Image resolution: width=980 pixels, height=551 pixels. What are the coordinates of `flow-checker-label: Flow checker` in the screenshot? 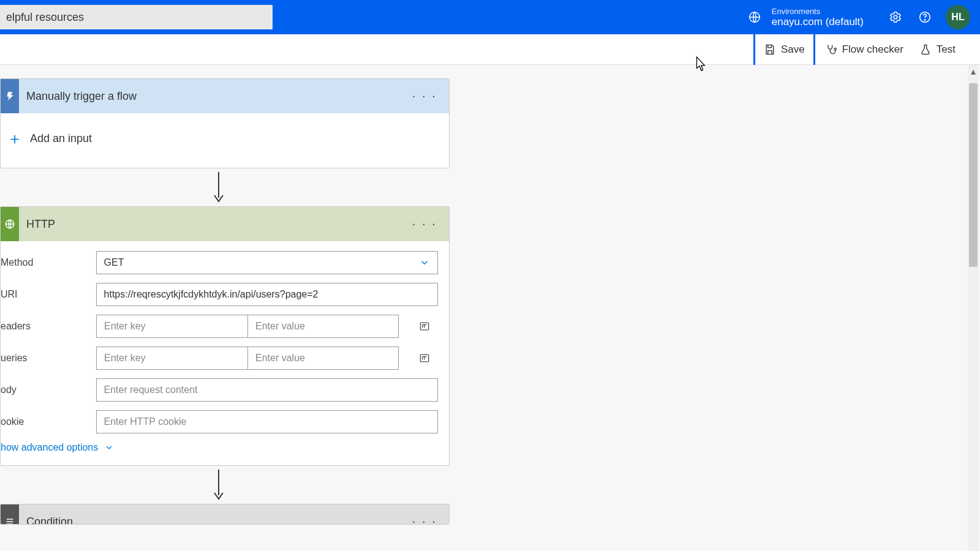 It's located at (873, 50).